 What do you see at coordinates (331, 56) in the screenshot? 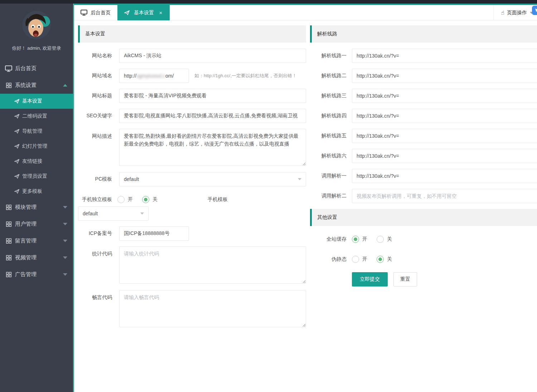
I see `field-label: 解析线路一` at bounding box center [331, 56].